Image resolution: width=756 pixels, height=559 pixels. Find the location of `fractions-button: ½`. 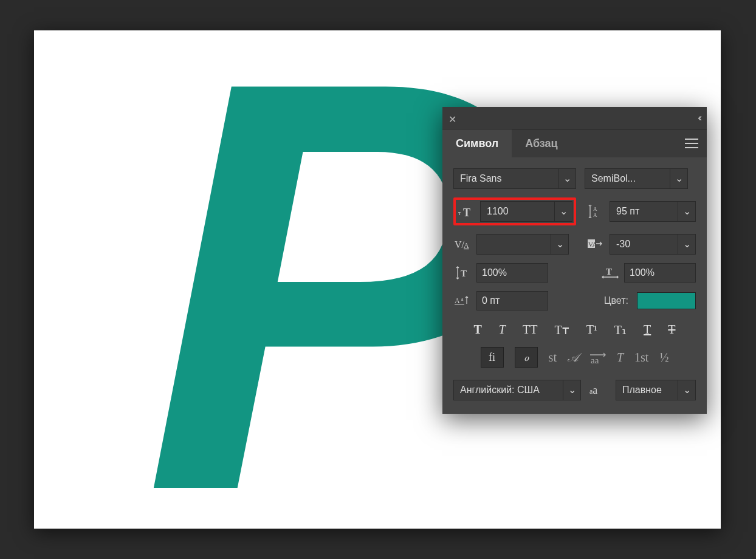

fractions-button: ½ is located at coordinates (664, 357).